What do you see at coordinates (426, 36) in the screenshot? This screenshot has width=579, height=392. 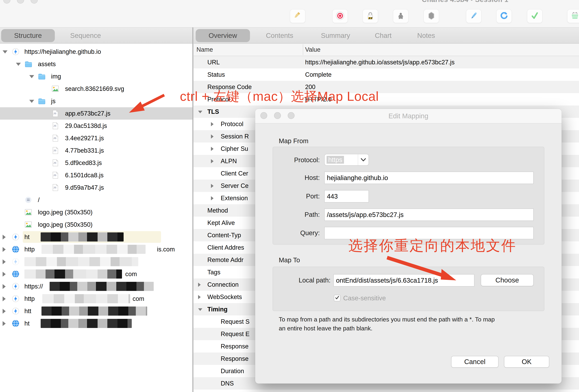 I see `tab-notes: Notes` at bounding box center [426, 36].